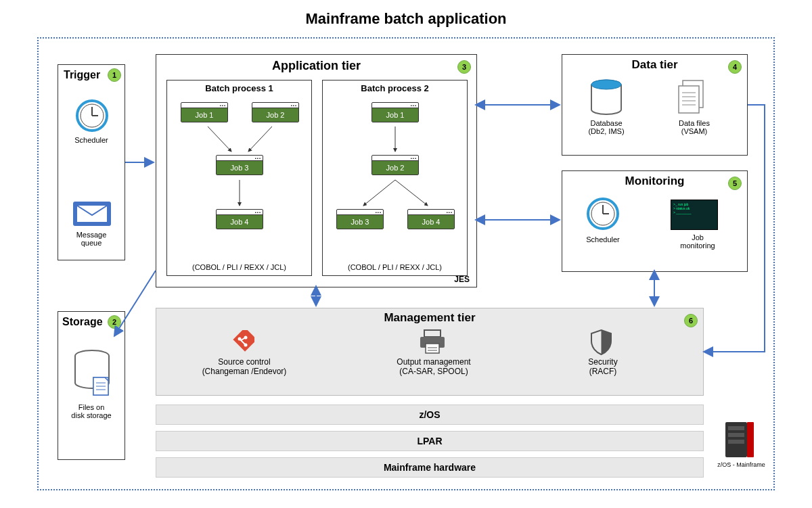 Image resolution: width=812 pixels, height=508 pixels. What do you see at coordinates (242, 342) in the screenshot?
I see `git-icon` at bounding box center [242, 342].